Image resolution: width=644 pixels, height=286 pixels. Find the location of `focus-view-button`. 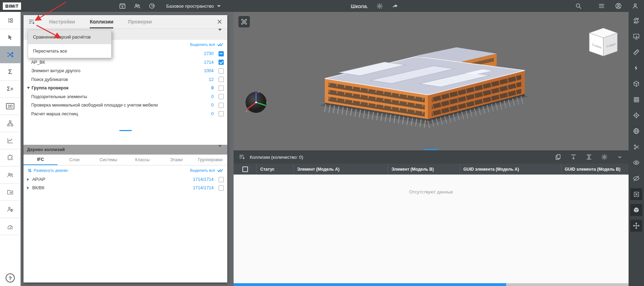

focus-view-button is located at coordinates (244, 22).